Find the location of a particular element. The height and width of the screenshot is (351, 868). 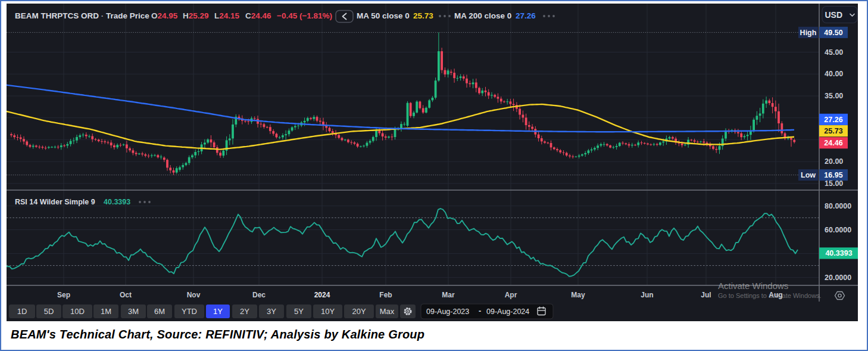

svg-text: 15.00 is located at coordinates (833, 184).